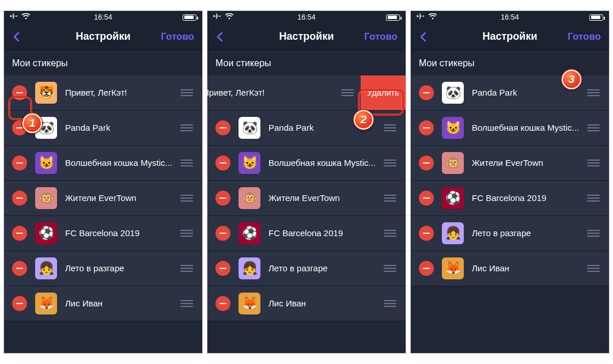  I want to click on sticker-row: 🐼Panda Park, so click(306, 128).